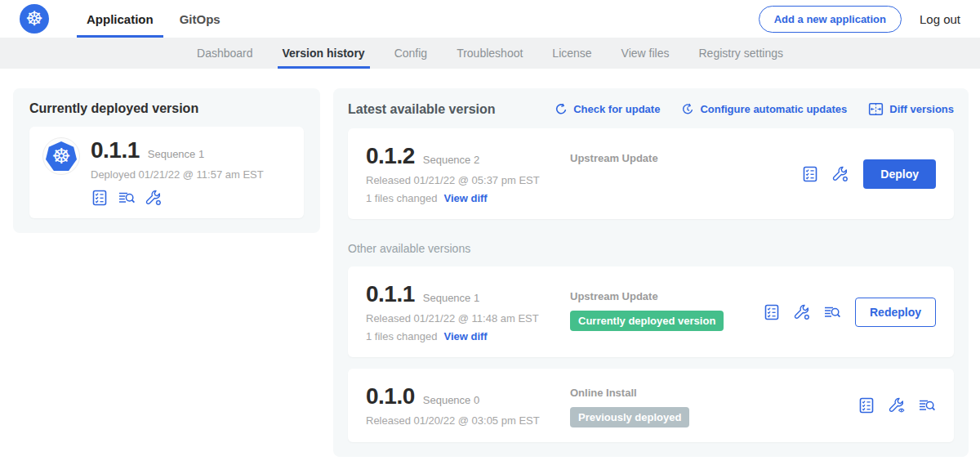  Describe the element at coordinates (390, 294) in the screenshot. I see `version-number: 0.1.1` at that location.